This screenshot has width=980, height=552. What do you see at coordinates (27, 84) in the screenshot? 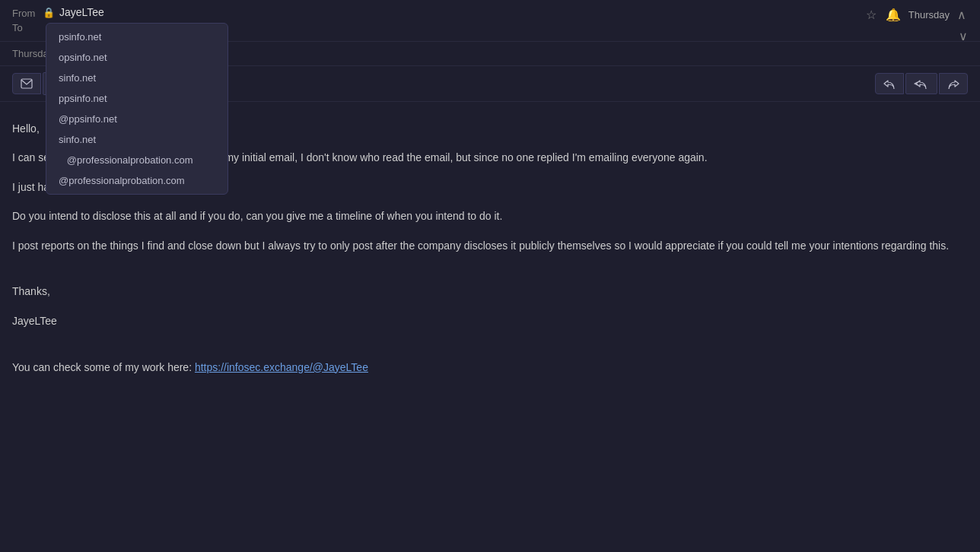
I see `envelope-icon` at bounding box center [27, 84].